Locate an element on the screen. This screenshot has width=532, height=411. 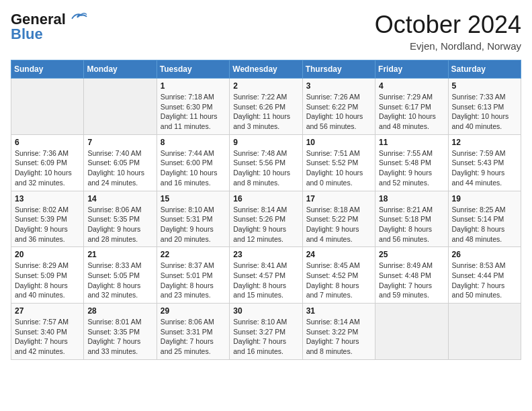
calendar-cell: 7Sunrise: 7:40 AM Sunset: 6:05 PM Daylig… is located at coordinates (120, 163).